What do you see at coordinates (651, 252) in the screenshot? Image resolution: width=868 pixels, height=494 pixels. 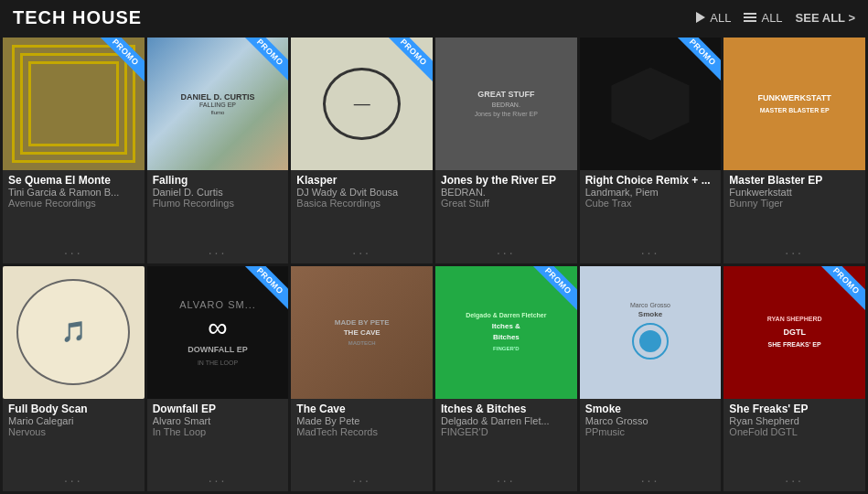 I see `card-dots-5: ···` at bounding box center [651, 252].